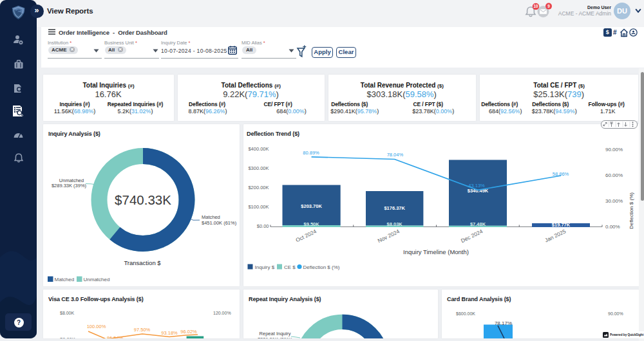 This screenshot has width=644, height=341. I want to click on svg-text: Jan 2025, so click(555, 235).